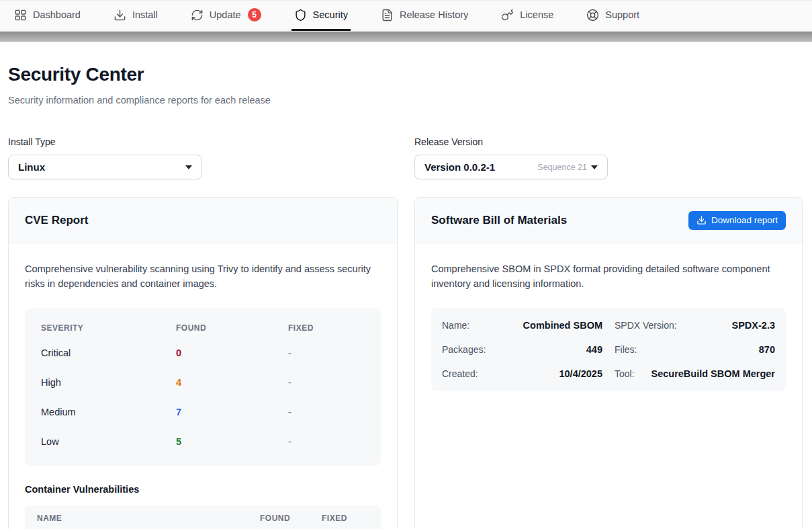 This screenshot has height=529, width=812. What do you see at coordinates (301, 15) in the screenshot?
I see `shield-icon` at bounding box center [301, 15].